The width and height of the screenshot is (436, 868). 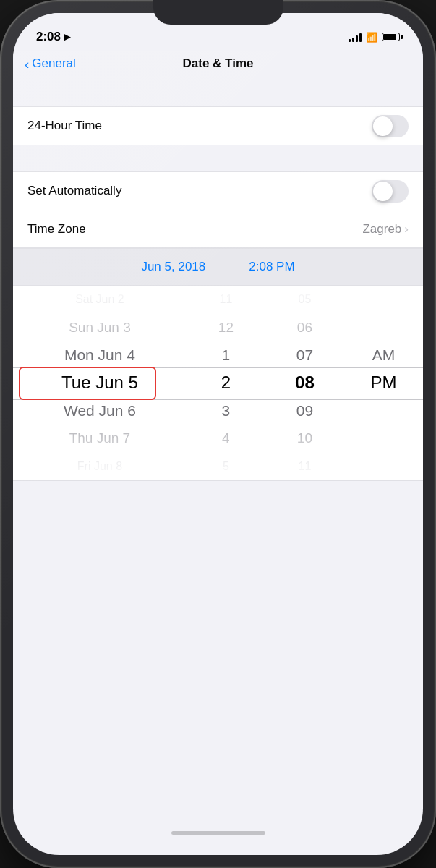 What do you see at coordinates (305, 411) in the screenshot?
I see `picker-min-5: 09` at bounding box center [305, 411].